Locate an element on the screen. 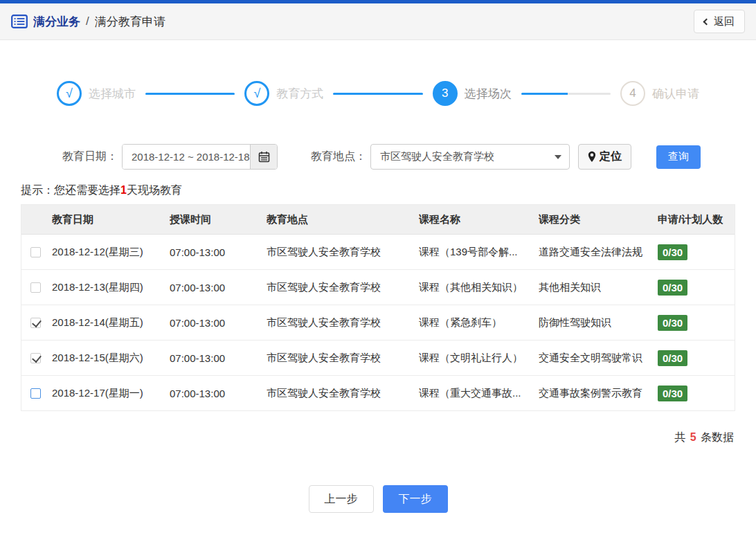 The height and width of the screenshot is (535, 756). table-header-row: 教育日期 授课时间 教育地点 课程名称 课程分类 申请/计划人数 is located at coordinates (378, 220).